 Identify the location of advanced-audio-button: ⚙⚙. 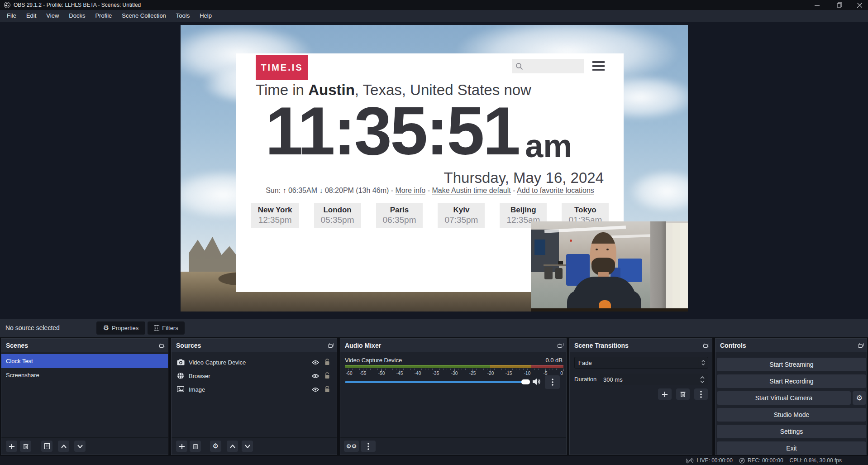
(351, 446).